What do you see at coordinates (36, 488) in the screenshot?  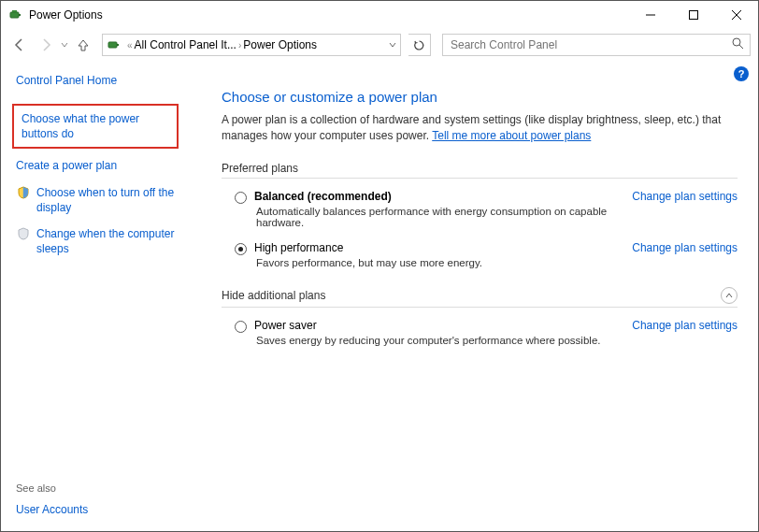 I see `see-also-header: See also` at bounding box center [36, 488].